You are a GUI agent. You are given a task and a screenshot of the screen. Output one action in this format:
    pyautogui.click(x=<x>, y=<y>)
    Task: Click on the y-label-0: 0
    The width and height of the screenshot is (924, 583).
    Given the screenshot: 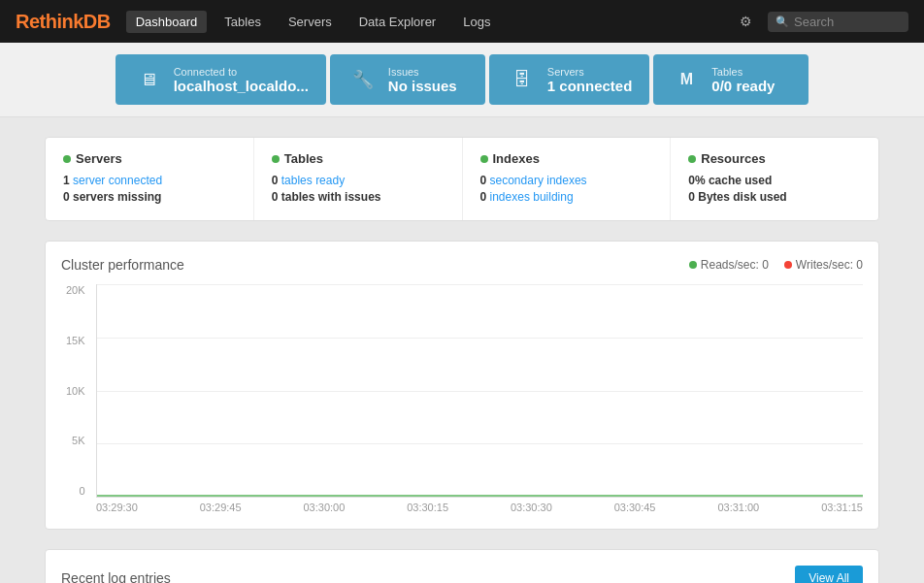 What is the action you would take?
    pyautogui.click(x=76, y=491)
    